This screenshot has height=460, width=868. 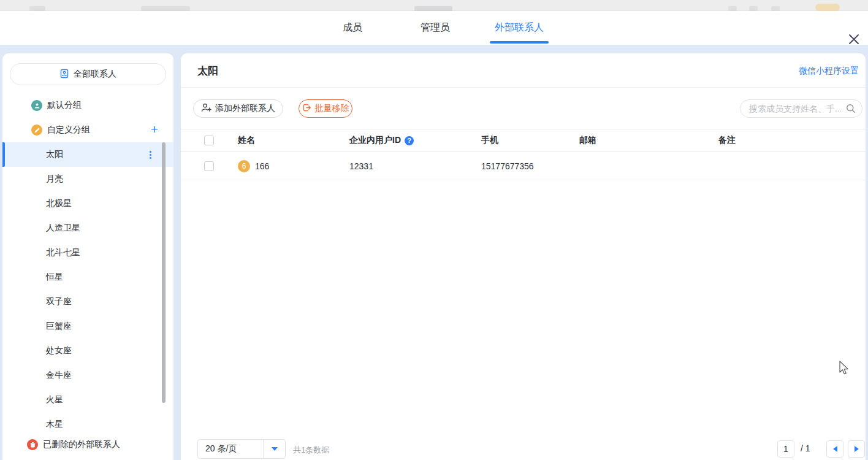 I want to click on custom-group-label: 自定义分组, so click(x=69, y=130).